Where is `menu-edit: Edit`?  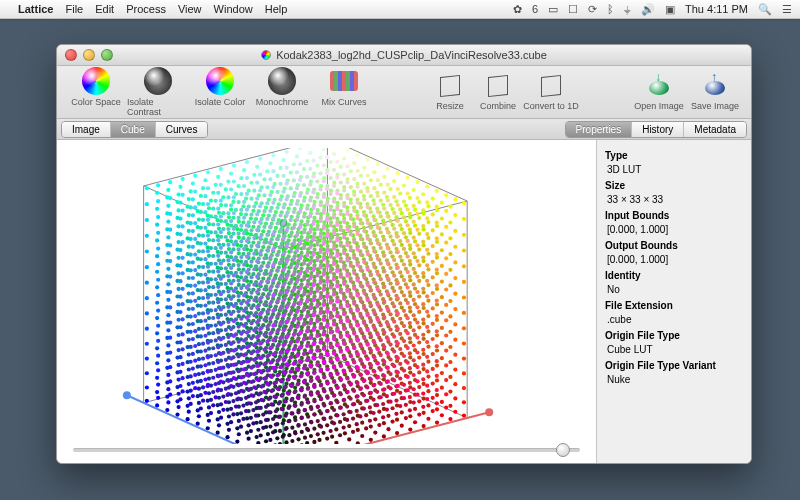
menu-edit: Edit is located at coordinates (104, 9).